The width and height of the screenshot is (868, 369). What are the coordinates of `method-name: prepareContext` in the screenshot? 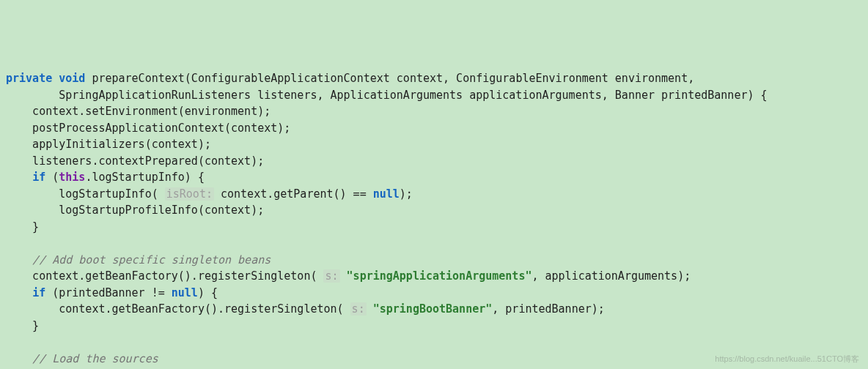 It's located at (138, 78).